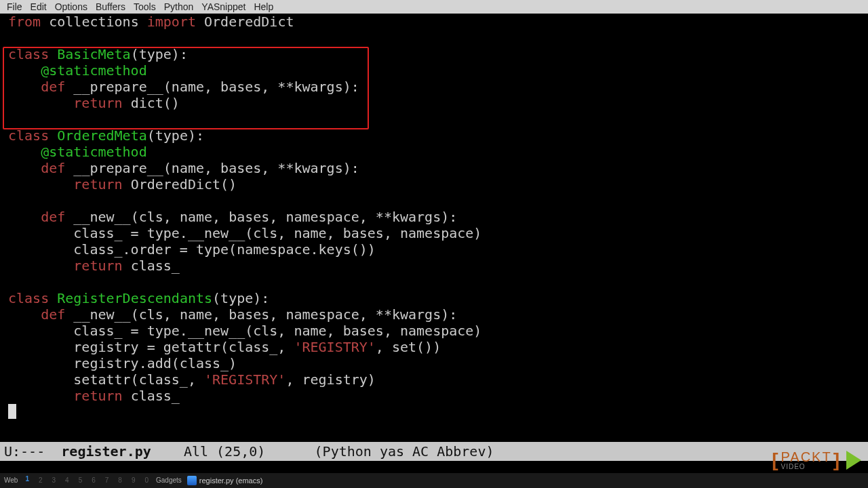 This screenshot has width=868, height=488. What do you see at coordinates (816, 460) in the screenshot?
I see `packt-logo: [ PACKT VIDEO ]` at bounding box center [816, 460].